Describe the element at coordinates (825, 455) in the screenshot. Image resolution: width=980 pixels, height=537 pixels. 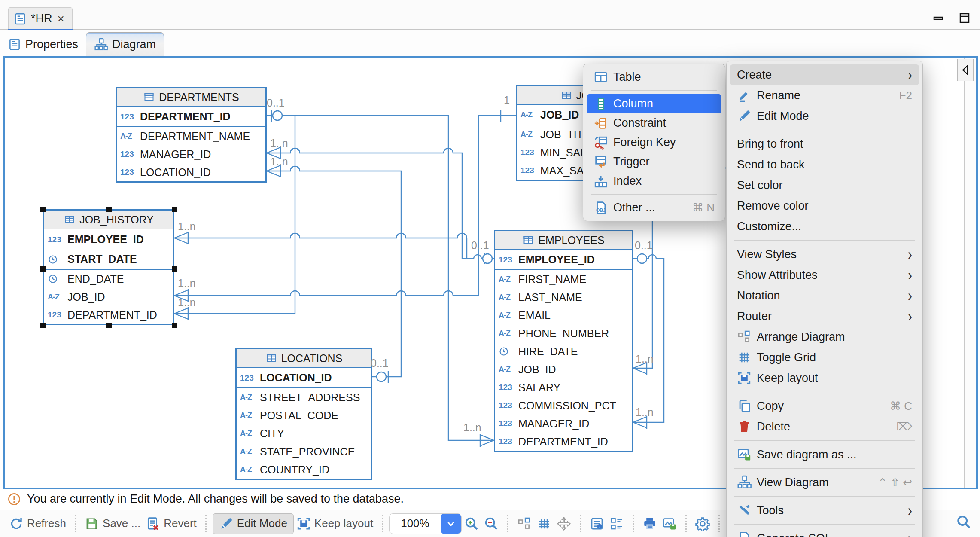
I see `menu-item-save-diagram-as: Save diagram as ...` at that location.